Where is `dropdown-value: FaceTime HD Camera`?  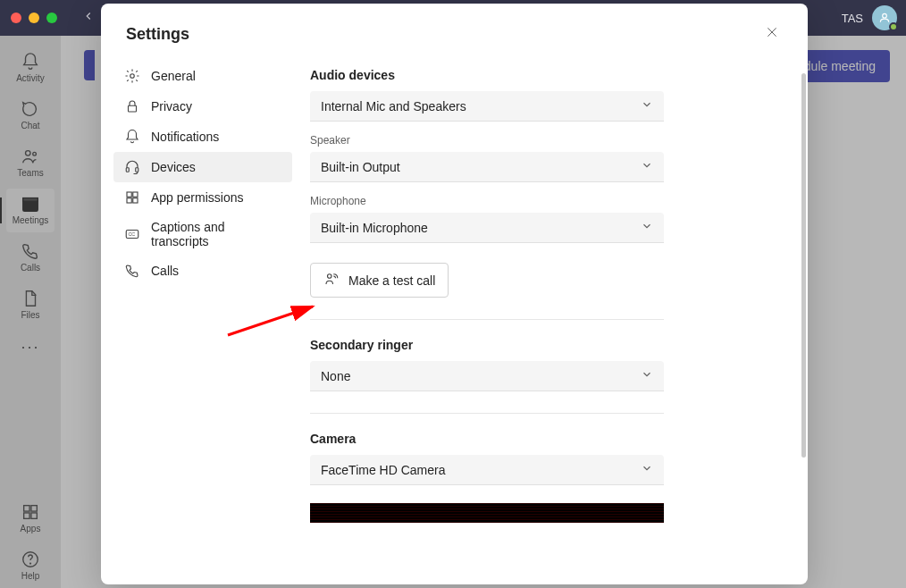
dropdown-value: FaceTime HD Camera is located at coordinates (383, 470).